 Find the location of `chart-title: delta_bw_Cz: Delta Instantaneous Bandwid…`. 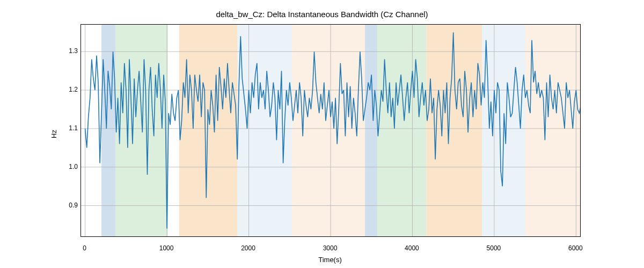

chart-title: delta_bw_Cz: Delta Instantaneous Bandwid… is located at coordinates (322, 14).